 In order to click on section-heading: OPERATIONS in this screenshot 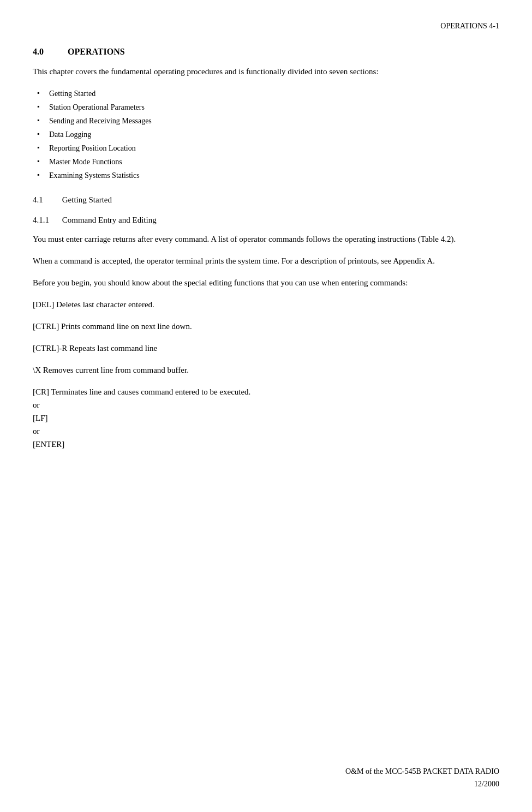, I will do `click(96, 51)`.